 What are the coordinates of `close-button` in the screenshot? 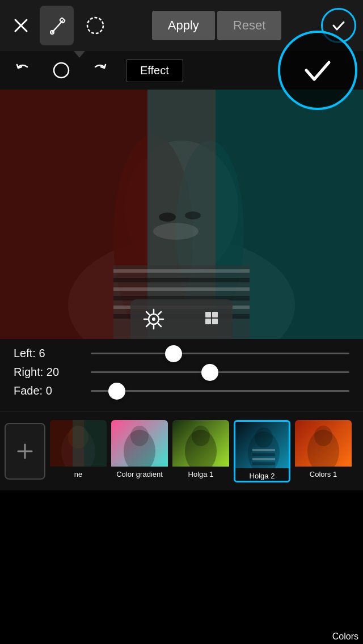 It's located at (21, 26).